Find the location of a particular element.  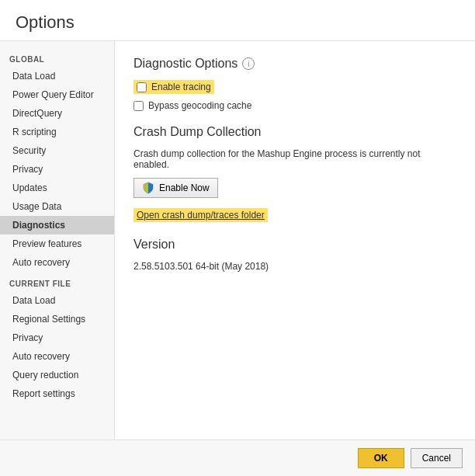

current-file-section-label: CURRENT FILE is located at coordinates (57, 281).